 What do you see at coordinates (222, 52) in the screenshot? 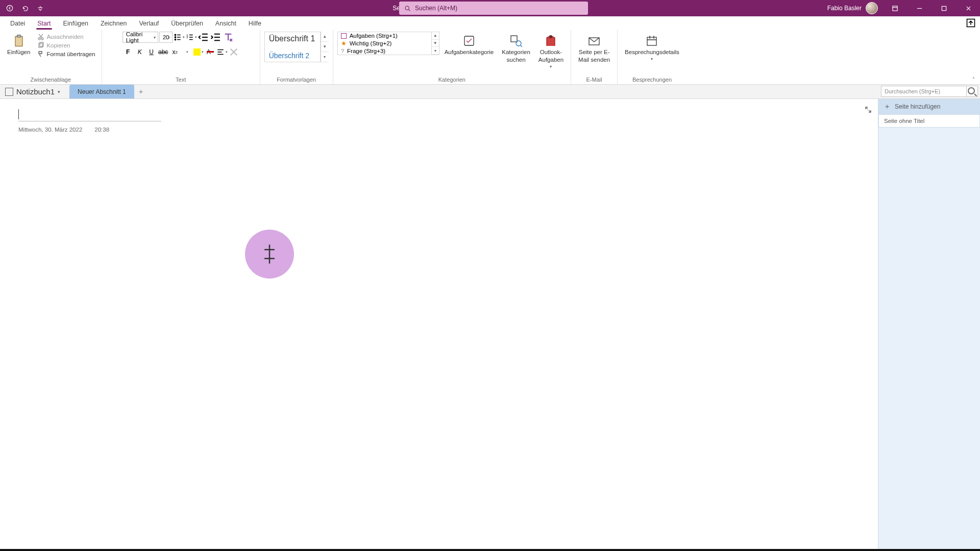
I see `align-button` at bounding box center [222, 52].